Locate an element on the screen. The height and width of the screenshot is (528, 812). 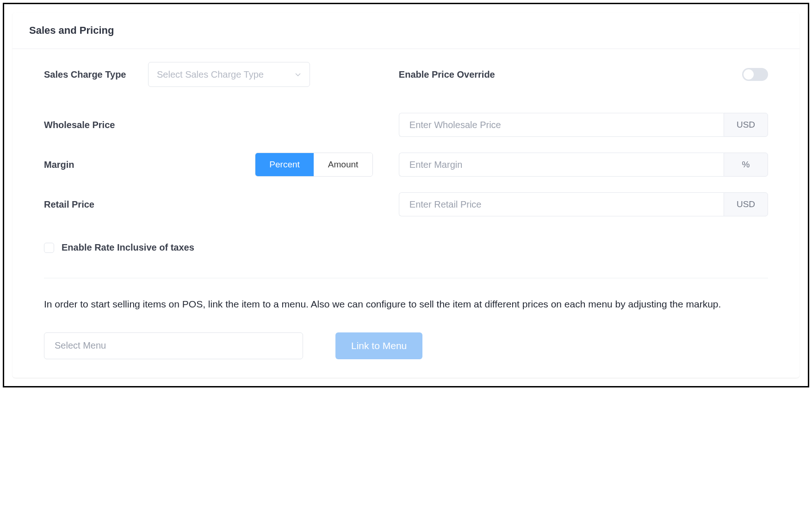
wholesale-price-suffix: USD is located at coordinates (746, 125).